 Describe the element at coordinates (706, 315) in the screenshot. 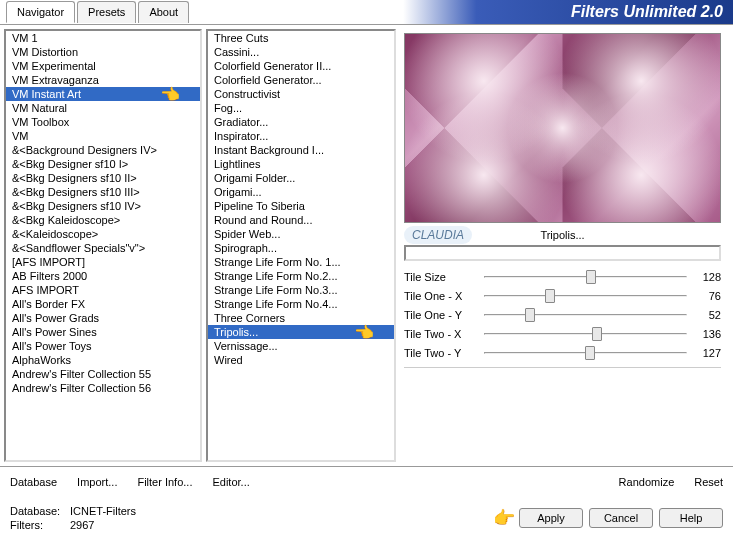

I see `slider-value: 52` at that location.